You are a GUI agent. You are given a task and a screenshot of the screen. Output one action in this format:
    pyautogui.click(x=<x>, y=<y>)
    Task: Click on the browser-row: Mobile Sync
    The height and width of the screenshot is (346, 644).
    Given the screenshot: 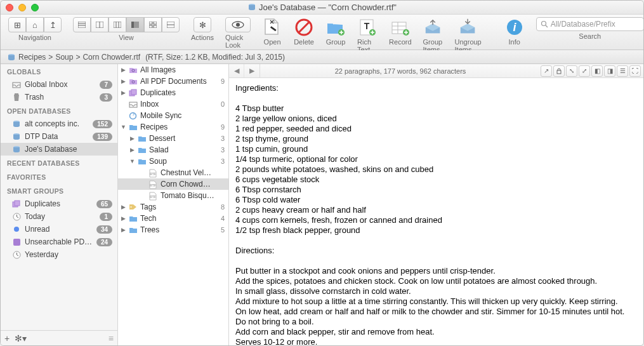 What is the action you would take?
    pyautogui.click(x=173, y=116)
    